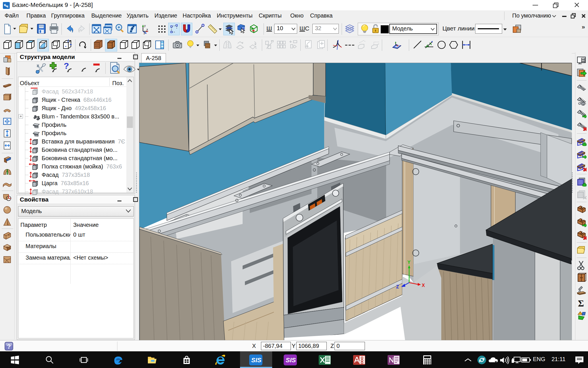  What do you see at coordinates (409, 262) in the screenshot?
I see `svg-text: Y` at bounding box center [409, 262].